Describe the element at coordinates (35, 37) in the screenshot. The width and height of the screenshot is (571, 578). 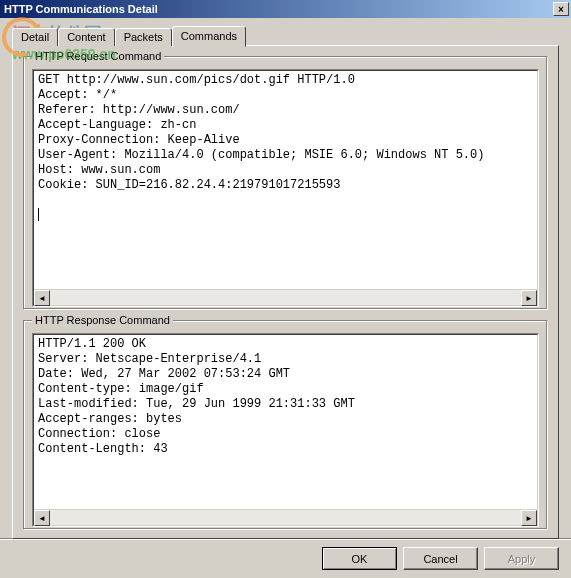
I see `tab-detail: Detail` at that location.